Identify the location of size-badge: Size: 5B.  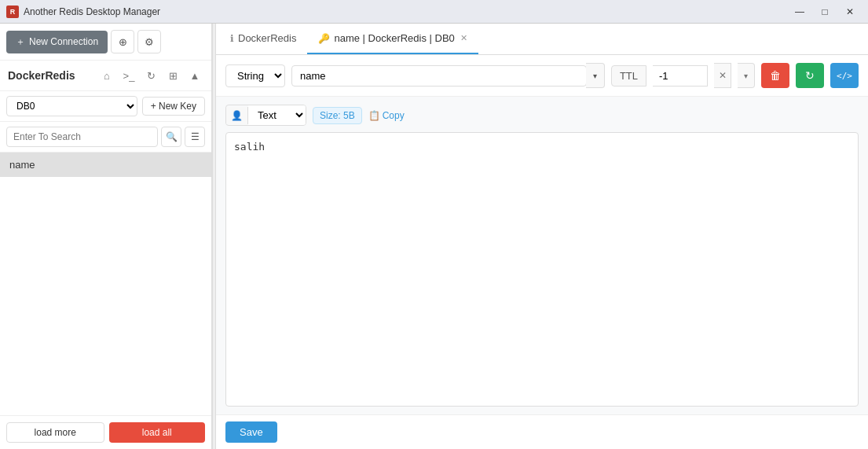
(338, 116).